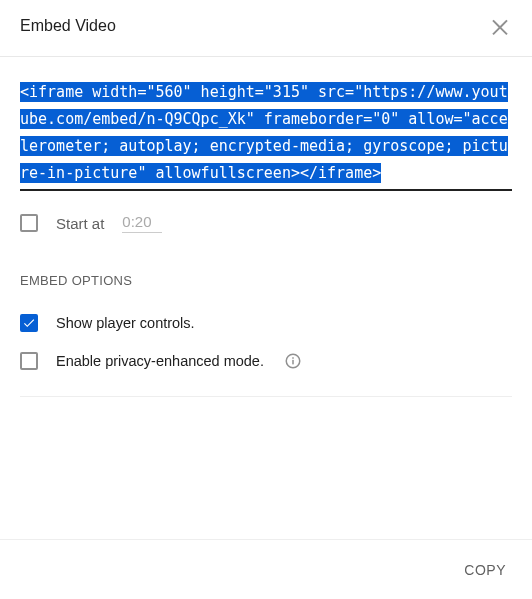 The height and width of the screenshot is (599, 532). Describe the element at coordinates (80, 224) in the screenshot. I see `start-at-label: Start at` at that location.